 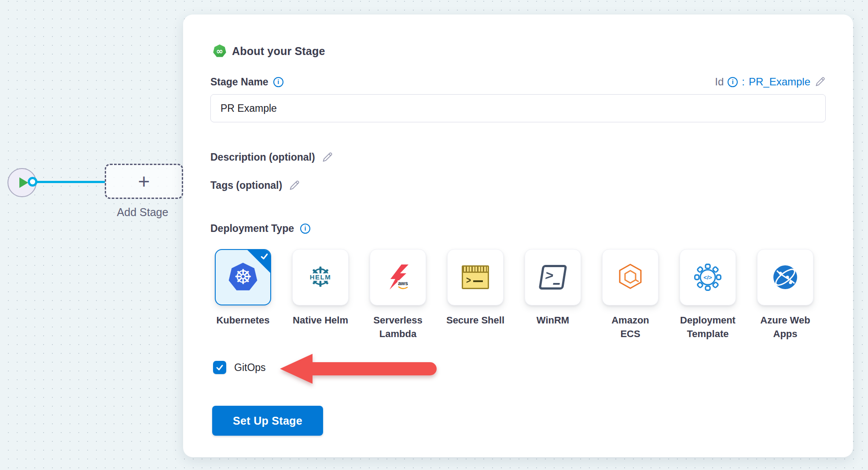 What do you see at coordinates (398, 295) in the screenshot?
I see `deployment-option-serverless-lambda: aws Serverless Lambda` at bounding box center [398, 295].